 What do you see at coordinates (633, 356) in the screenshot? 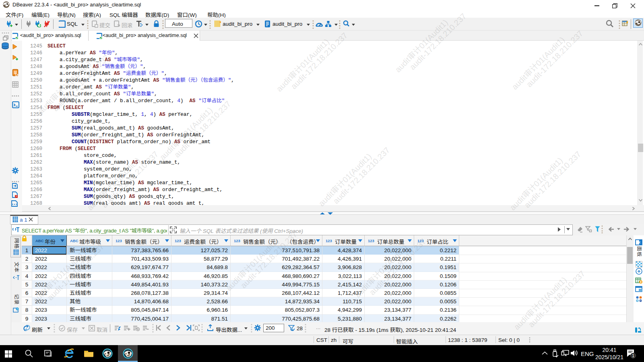
I see `svg-text: 1` at bounding box center [633, 356].